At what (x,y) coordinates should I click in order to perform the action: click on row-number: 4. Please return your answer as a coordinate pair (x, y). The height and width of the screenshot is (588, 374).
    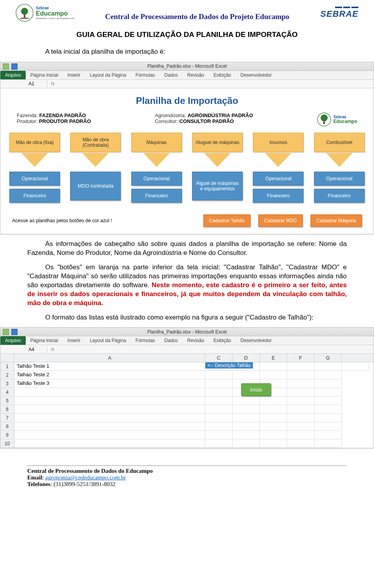
    Looking at the image, I should click on (7, 392).